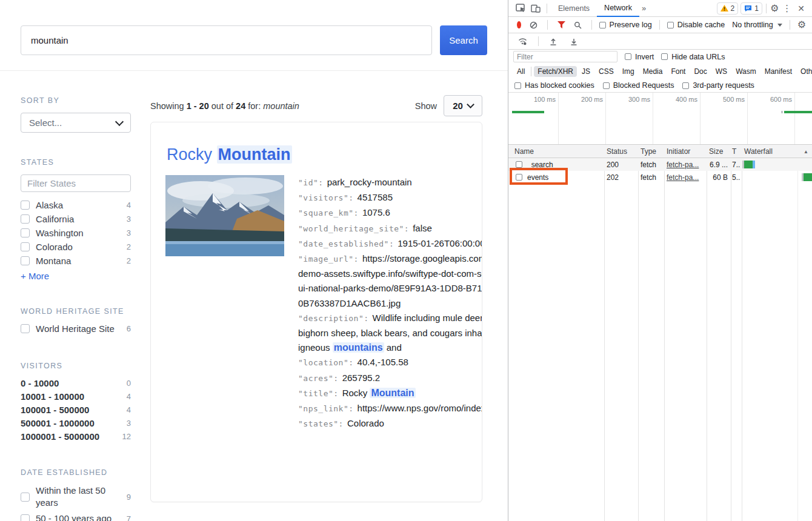 Image resolution: width=812 pixels, height=521 pixels. Describe the element at coordinates (757, 25) in the screenshot. I see `throttling-select: No throttling` at that location.